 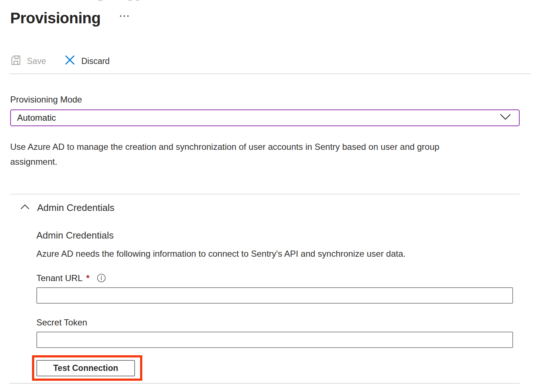 What do you see at coordinates (275, 295) in the screenshot?
I see `tenant-url-input` at bounding box center [275, 295].